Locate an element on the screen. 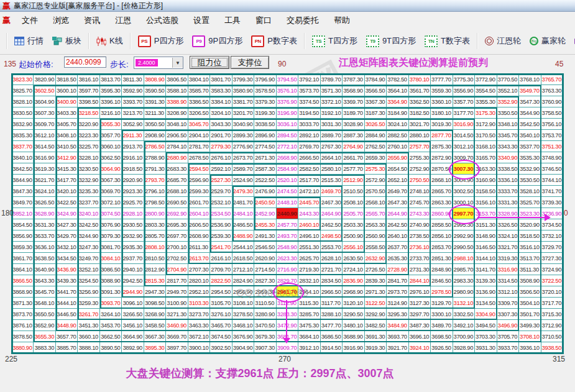 Image resolution: width=575 pixels, height=392 pixels. toolbar-item-kline: K线 is located at coordinates (109, 41).